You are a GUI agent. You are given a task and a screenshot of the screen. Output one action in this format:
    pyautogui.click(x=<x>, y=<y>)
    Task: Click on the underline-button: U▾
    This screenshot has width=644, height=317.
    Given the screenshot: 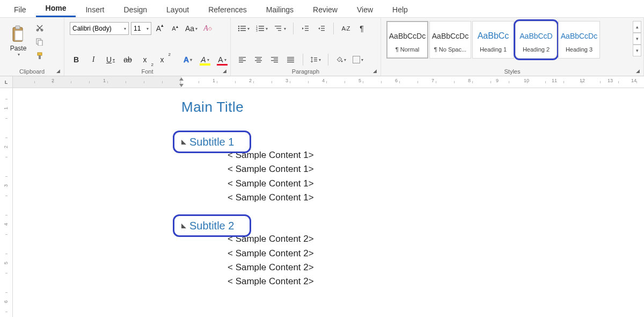 What is the action you would take?
    pyautogui.click(x=111, y=60)
    